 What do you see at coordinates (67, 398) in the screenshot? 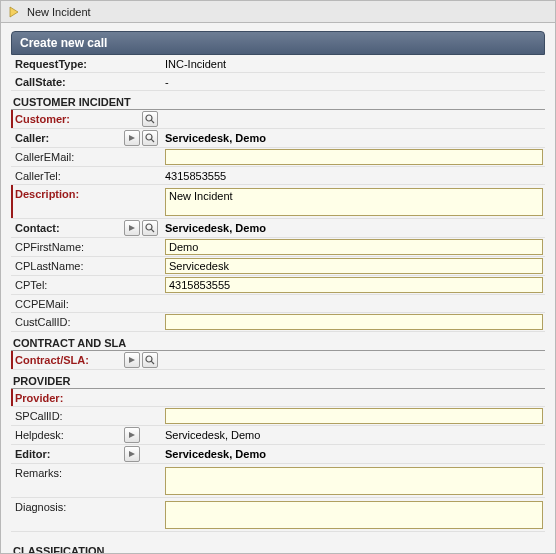
I see `label-provider: Provider:` at bounding box center [67, 398].